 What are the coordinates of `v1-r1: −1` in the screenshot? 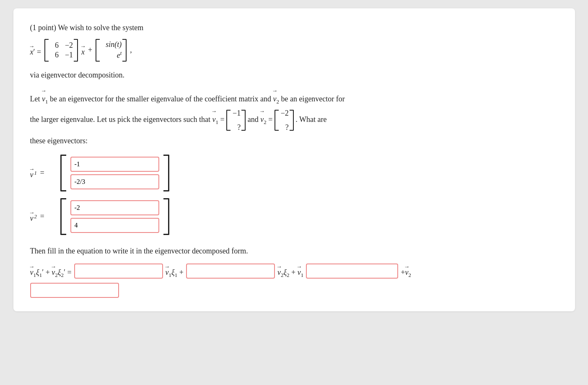 It's located at (236, 113).